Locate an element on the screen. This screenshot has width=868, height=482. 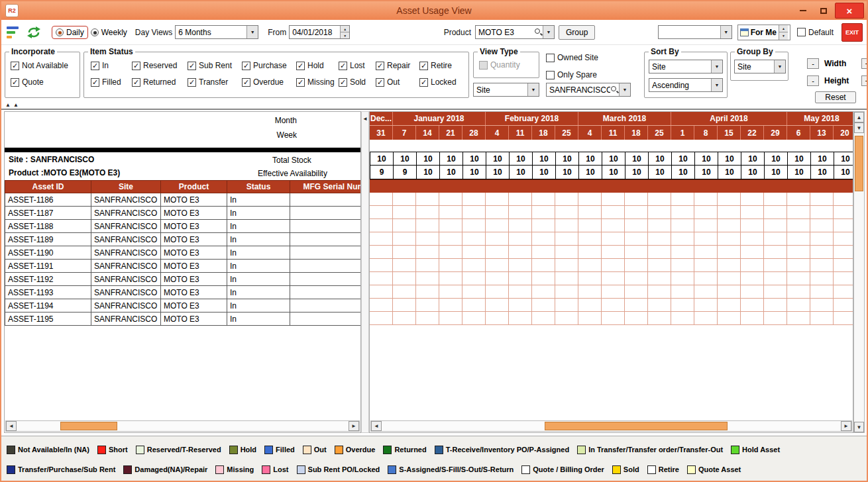
default-checkbox: Default is located at coordinates (815, 32).